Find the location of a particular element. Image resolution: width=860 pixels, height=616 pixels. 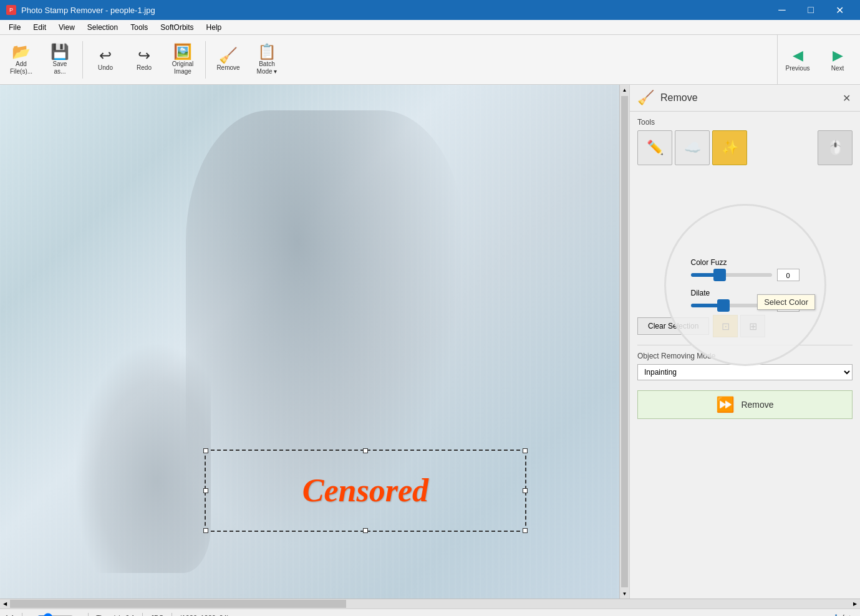

handle-top-right is located at coordinates (525, 451).